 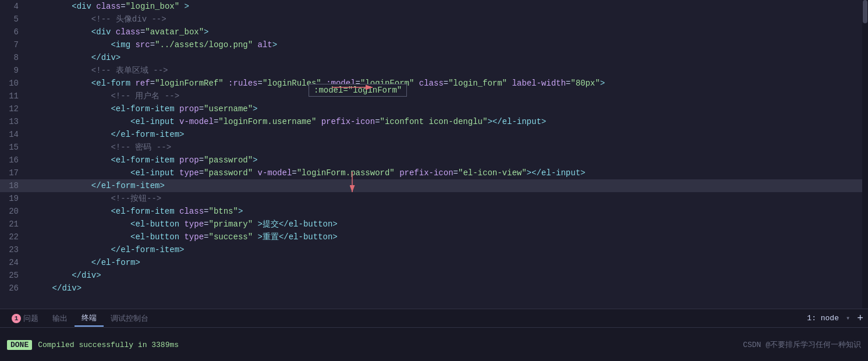 I want to click on table-row: 21 <el-button type="primary" >提交</el-but…, so click(x=434, y=224).